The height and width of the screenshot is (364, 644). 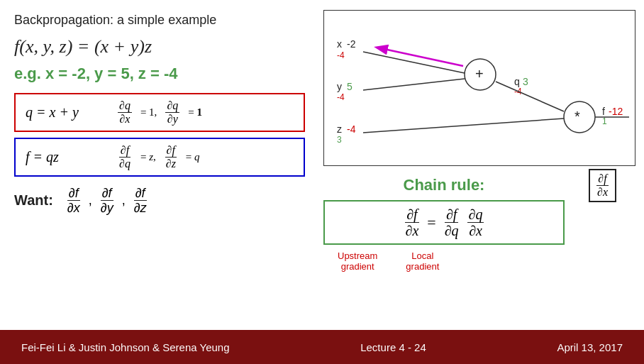 I want to click on equals-1: = 1,, so click(x=149, y=112).